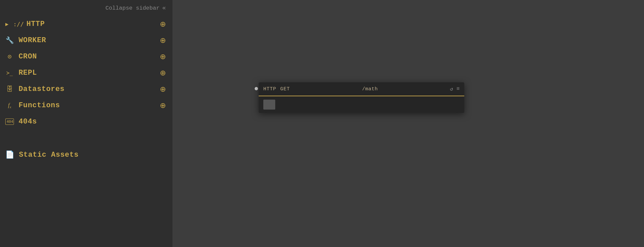  Describe the element at coordinates (86, 24) in the screenshot. I see `sidebar-item-http: ▶ :// HTTP ⊕` at that location.